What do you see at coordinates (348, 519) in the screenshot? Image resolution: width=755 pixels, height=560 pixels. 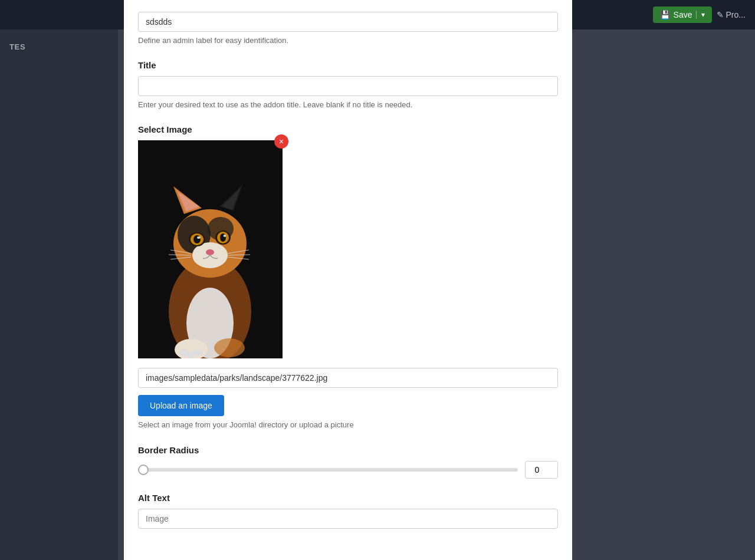 I see `alt-text-input` at bounding box center [348, 519].